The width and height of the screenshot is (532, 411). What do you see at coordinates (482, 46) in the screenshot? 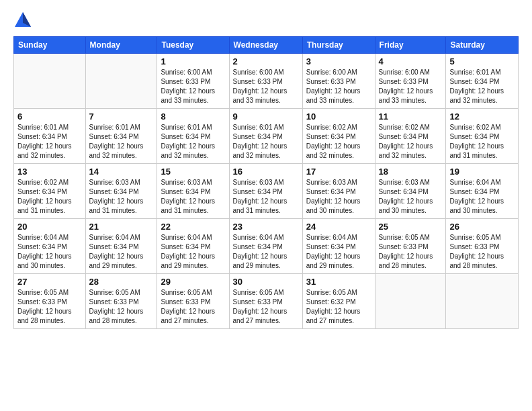
I see `header-cell-saturday: Saturday` at bounding box center [482, 46].